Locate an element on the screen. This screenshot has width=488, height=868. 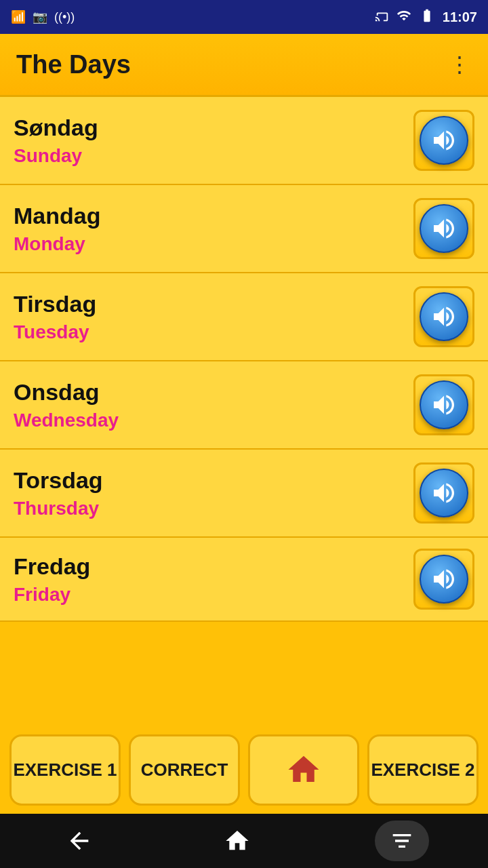
day-translation: Tuesday is located at coordinates (55, 332).